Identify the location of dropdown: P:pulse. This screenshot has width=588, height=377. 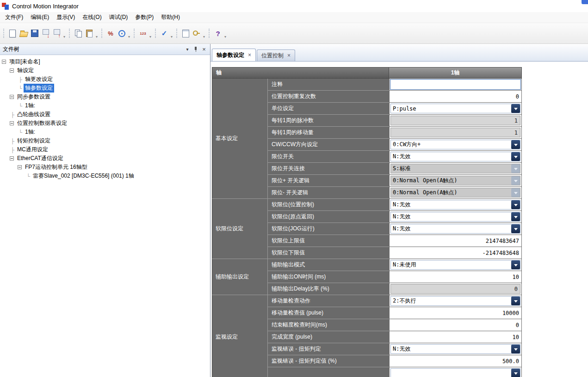
(455, 108).